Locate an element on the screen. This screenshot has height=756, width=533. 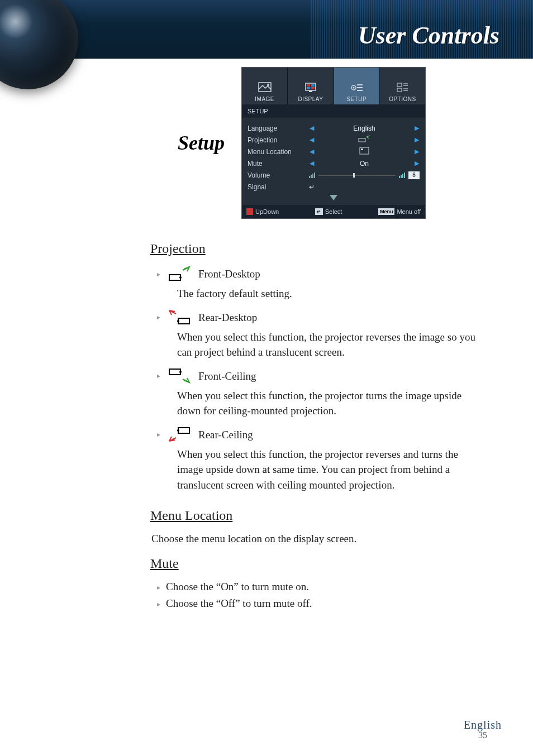
rear-desktop-icon is located at coordinates (179, 318).